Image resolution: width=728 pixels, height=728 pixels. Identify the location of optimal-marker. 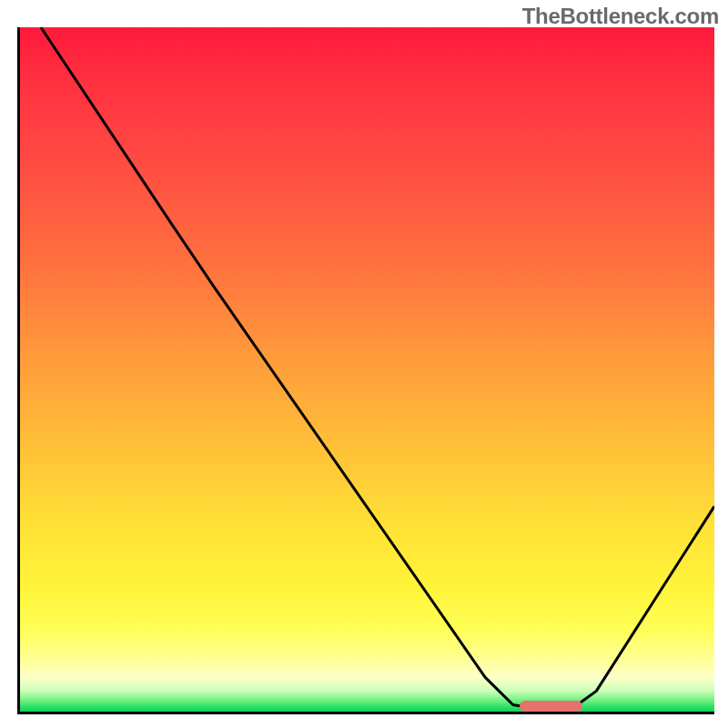
(551, 706).